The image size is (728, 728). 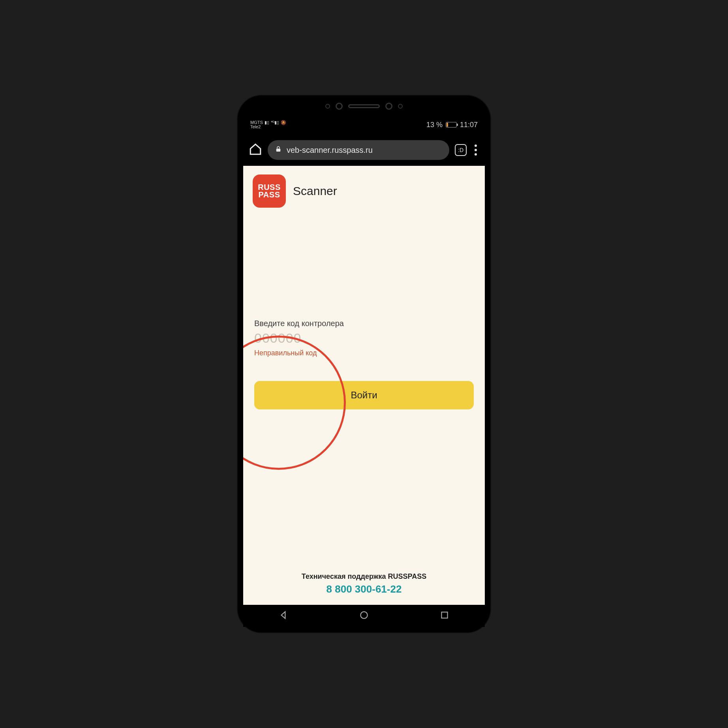 I want to click on home-button, so click(x=364, y=616).